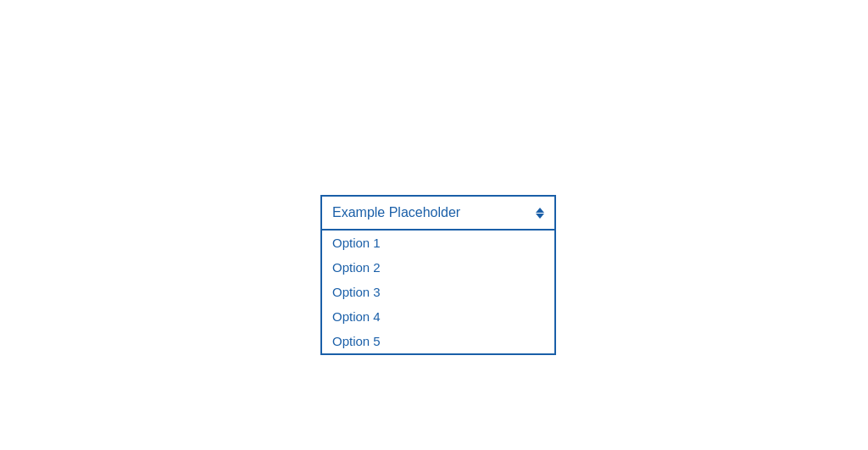  What do you see at coordinates (438, 292) in the screenshot?
I see `list-item: Option 3` at bounding box center [438, 292].